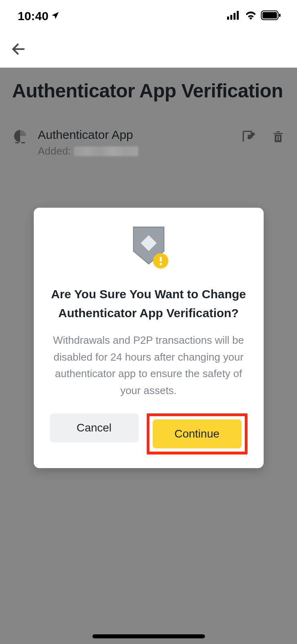 The height and width of the screenshot is (644, 297). Describe the element at coordinates (149, 636) in the screenshot. I see `home-indicator` at that location.